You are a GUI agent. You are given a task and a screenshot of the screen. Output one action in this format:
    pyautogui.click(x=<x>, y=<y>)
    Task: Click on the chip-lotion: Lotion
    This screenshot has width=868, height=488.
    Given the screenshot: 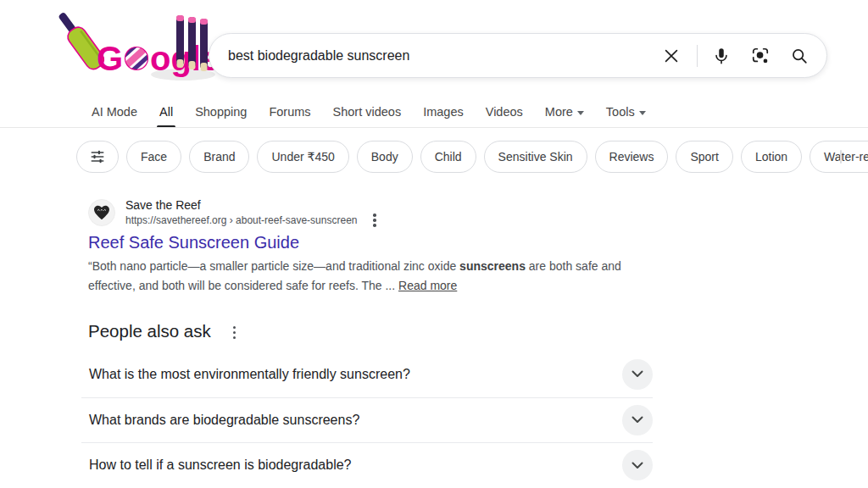 What is the action you would take?
    pyautogui.click(x=771, y=157)
    